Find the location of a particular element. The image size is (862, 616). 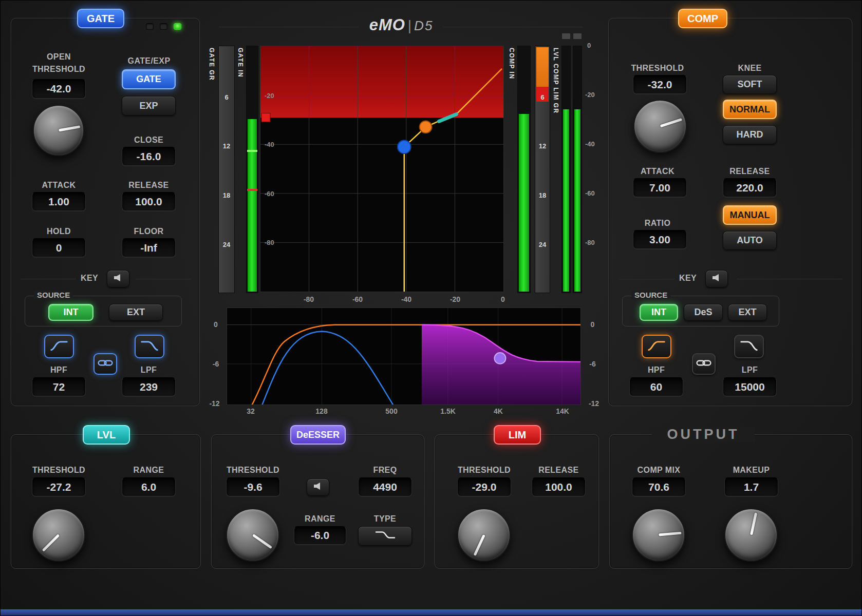

gate-in-meter-fill is located at coordinates (252, 205).